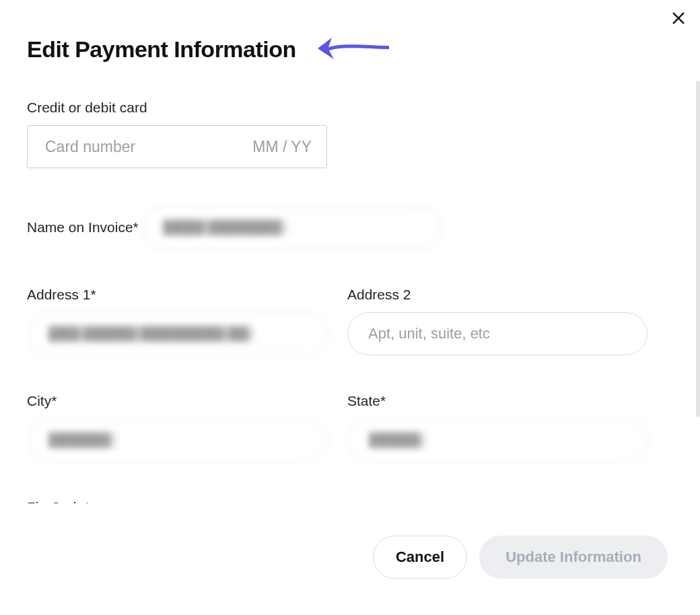 The width and height of the screenshot is (700, 615). What do you see at coordinates (420, 557) in the screenshot?
I see `cancel-button: Cancel` at bounding box center [420, 557].